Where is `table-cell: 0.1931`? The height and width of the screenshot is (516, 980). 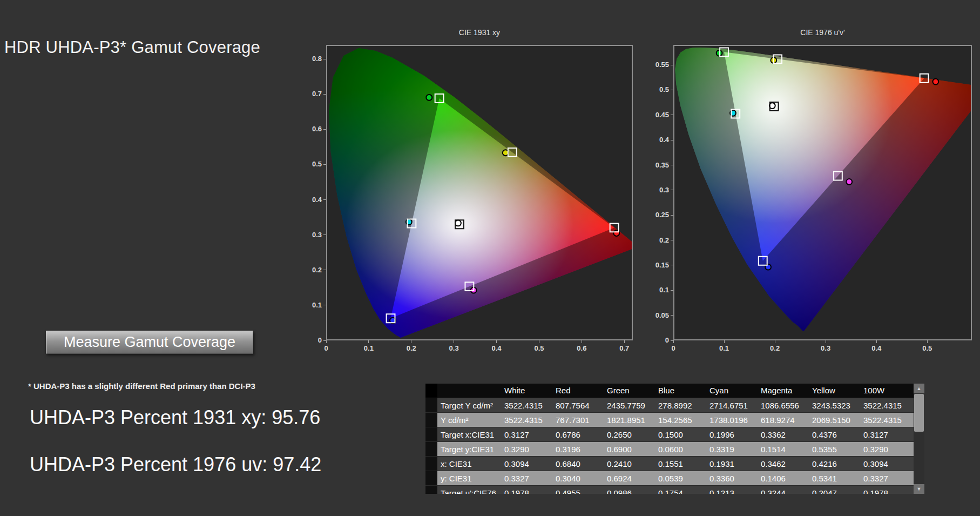 table-cell: 0.1931 is located at coordinates (734, 464).